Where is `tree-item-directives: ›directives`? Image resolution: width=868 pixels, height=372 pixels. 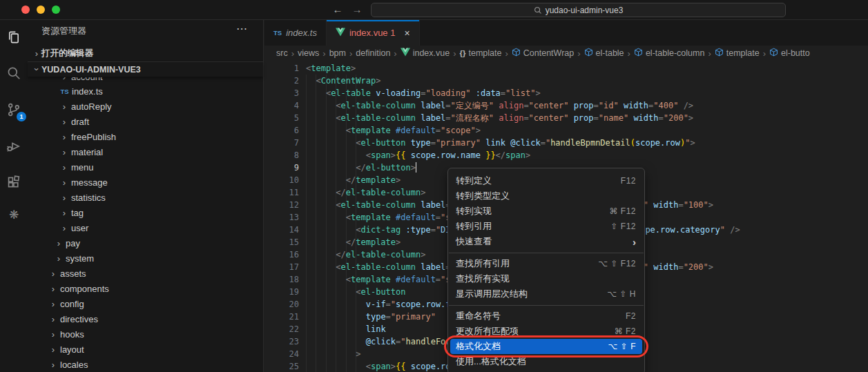
tree-item-directives: ›directives is located at coordinates (145, 319).